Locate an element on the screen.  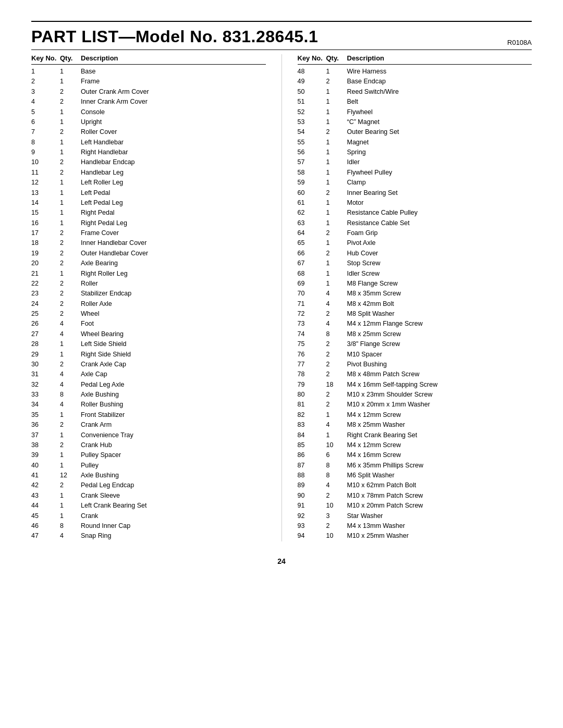
part-key-no: 26 is located at coordinates (46, 324).